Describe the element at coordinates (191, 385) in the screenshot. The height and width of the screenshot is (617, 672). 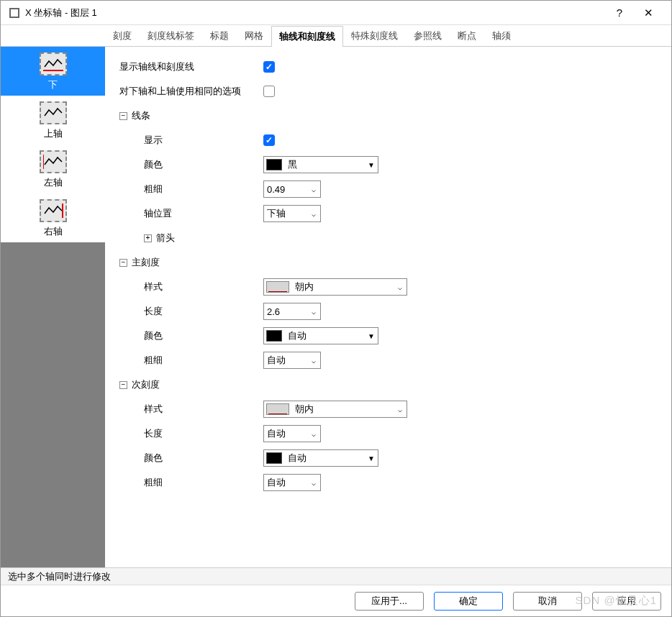
I see `section-minor: −次刻度` at that location.